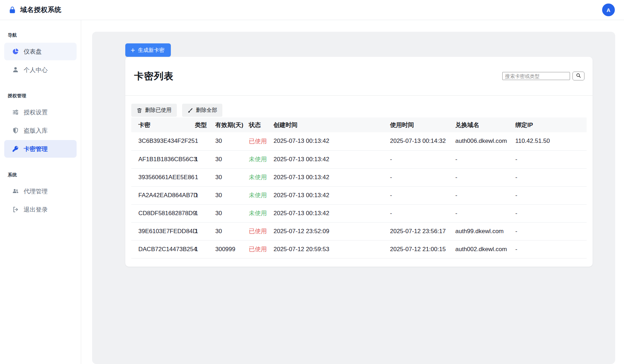 This screenshot has width=624, height=364. Describe the element at coordinates (423, 141) in the screenshot. I see `table-cell: 2025-07-13 00:14:32` at that location.